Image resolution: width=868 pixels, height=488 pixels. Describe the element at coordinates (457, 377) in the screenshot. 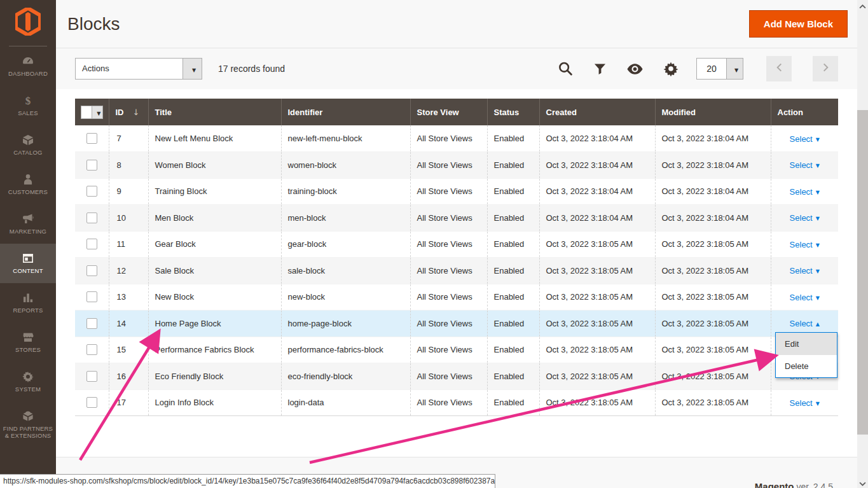

I see `table-row: 16Eco Friendly Blockeco-friendly-blockAl…` at that location.